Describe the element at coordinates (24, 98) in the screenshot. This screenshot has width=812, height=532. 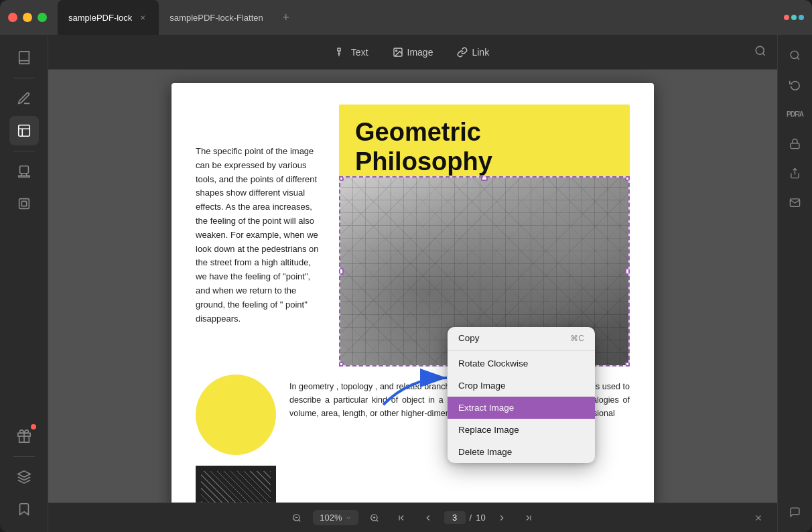
I see `sidebar-item-pen` at that location.